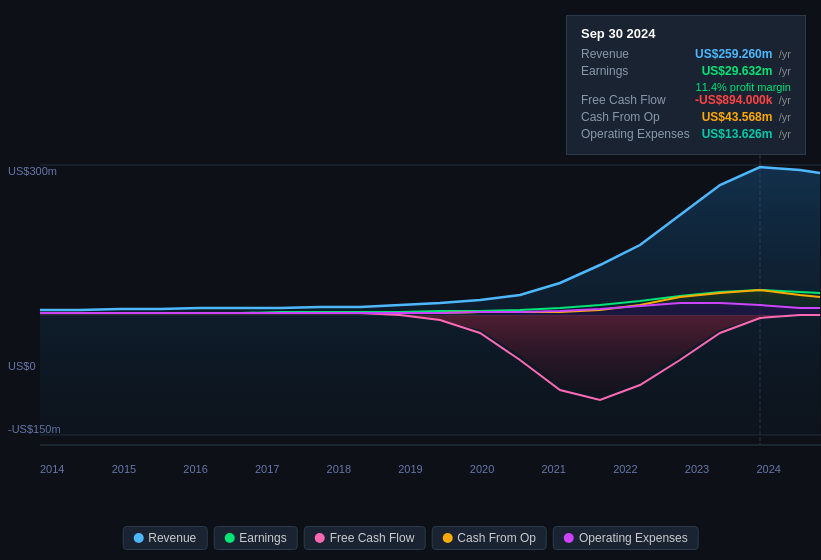 The height and width of the screenshot is (560, 821). Describe the element at coordinates (339, 469) in the screenshot. I see `x-label-2018: 2018` at that location.